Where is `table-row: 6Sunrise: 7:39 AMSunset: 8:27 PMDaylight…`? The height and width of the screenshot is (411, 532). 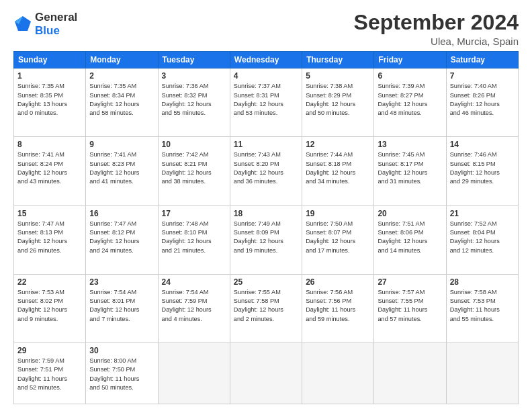 table-row: 6Sunrise: 7:39 AMSunset: 8:27 PMDaylight… is located at coordinates (410, 103).